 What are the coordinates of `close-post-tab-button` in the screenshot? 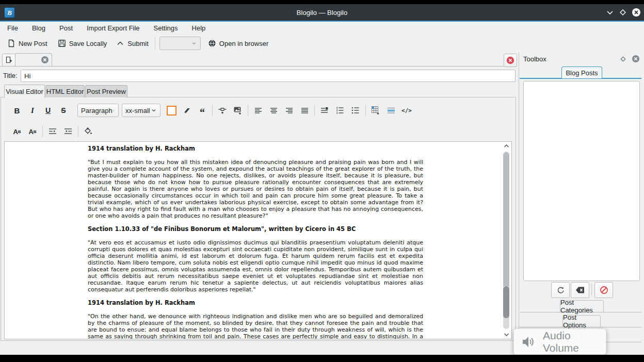 It's located at (510, 60).